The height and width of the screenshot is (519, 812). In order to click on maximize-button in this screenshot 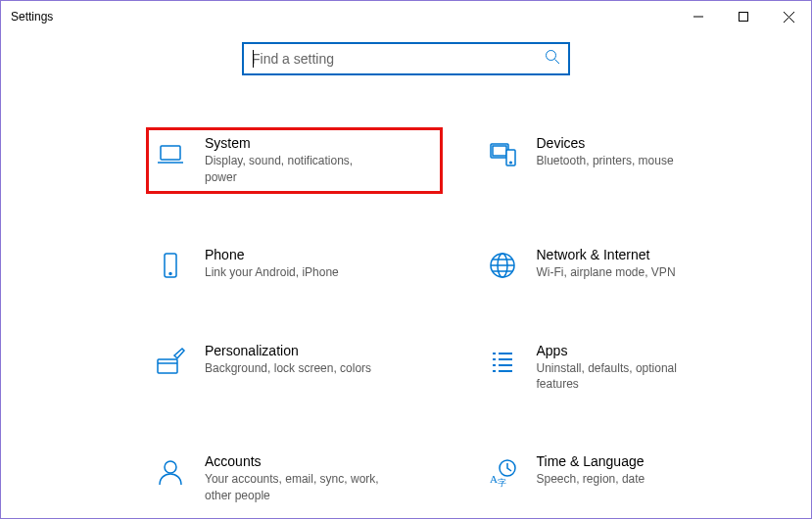, I will do `click(743, 17)`.